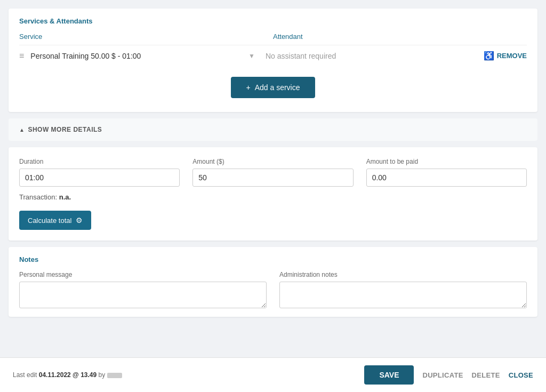 The height and width of the screenshot is (392, 546). Describe the element at coordinates (374, 56) in the screenshot. I see `attendant-value: No assistant required` at that location.